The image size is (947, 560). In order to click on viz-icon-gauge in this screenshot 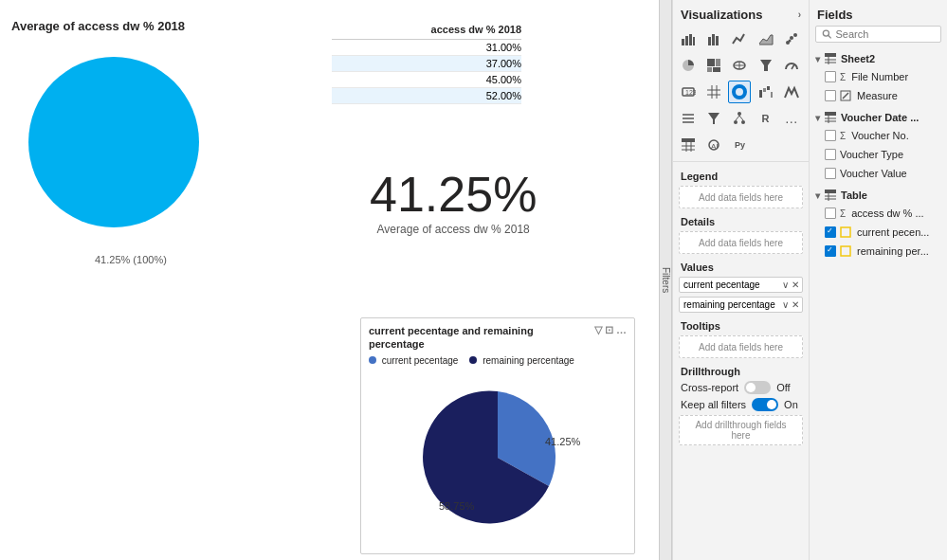, I will do `click(792, 65)`.